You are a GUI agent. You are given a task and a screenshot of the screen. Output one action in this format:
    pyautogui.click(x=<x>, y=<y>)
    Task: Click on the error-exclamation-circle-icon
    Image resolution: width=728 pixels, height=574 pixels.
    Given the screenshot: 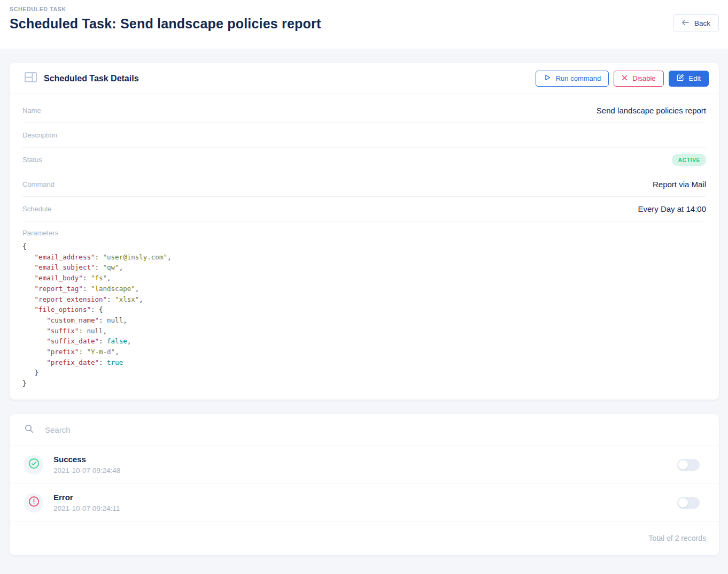 What is the action you would take?
    pyautogui.click(x=34, y=503)
    